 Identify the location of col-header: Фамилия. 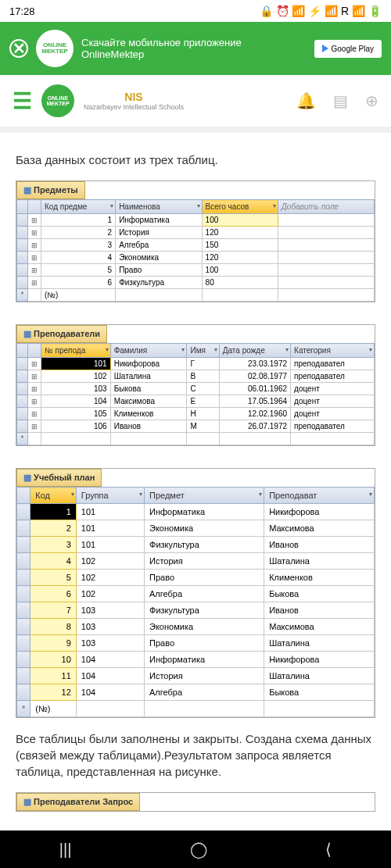
(149, 351).